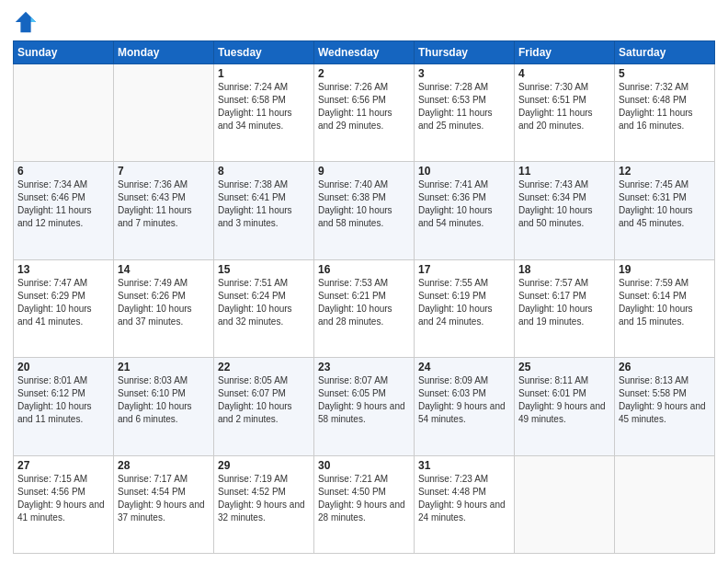 The image size is (728, 563). I want to click on day-number: 14, so click(164, 270).